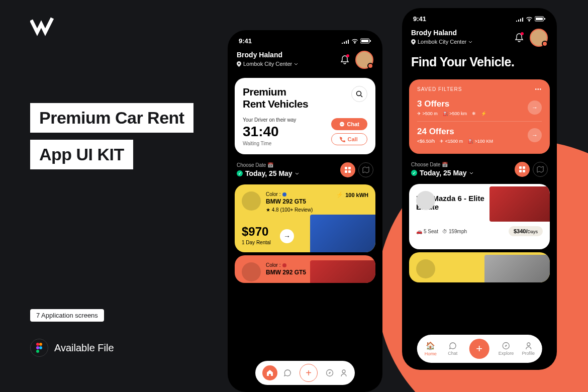  I want to click on offer-row-1: 3 Offers ✈ >500 m ⛽ >500 km ❄ ⚡ →, so click(479, 108).